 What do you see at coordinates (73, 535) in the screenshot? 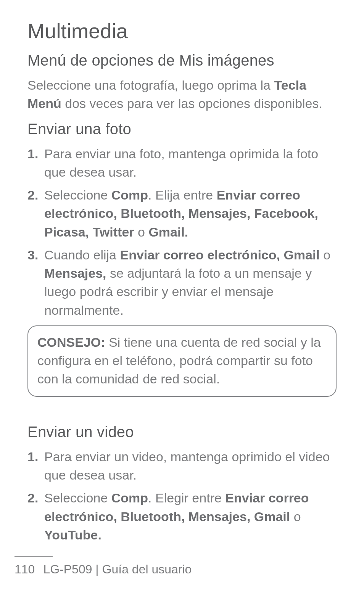
I see `bold-youtube: YouTube.` at bounding box center [73, 535].